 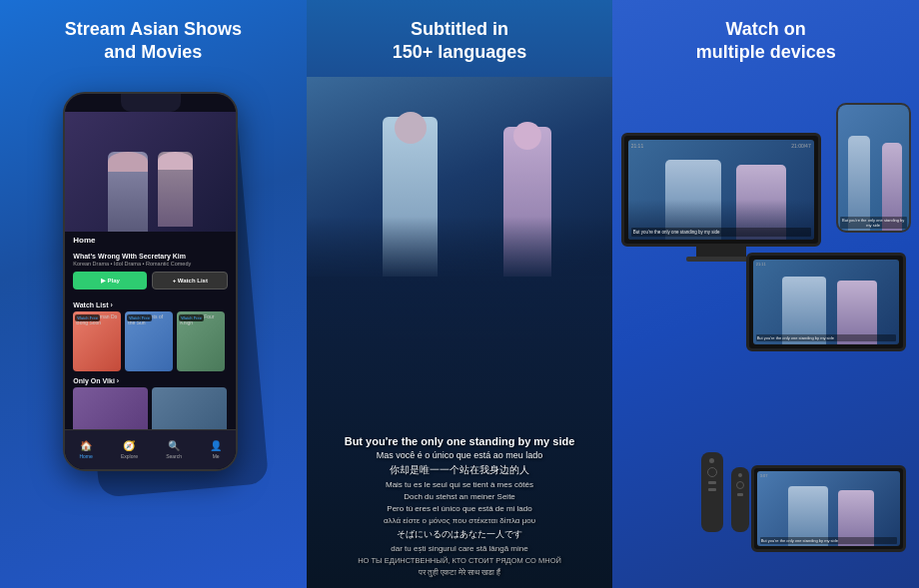 I want to click on tablet-inner: But you're the only one standing by my s…, so click(x=826, y=301).